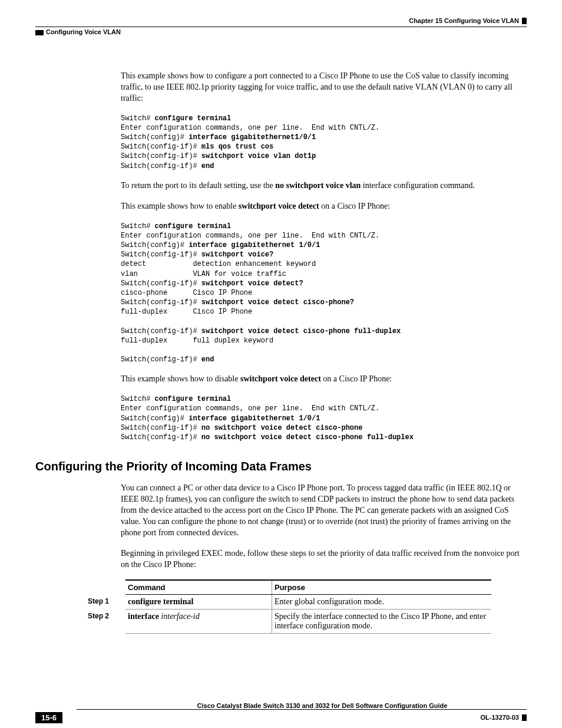 The height and width of the screenshot is (728, 562). What do you see at coordinates (105, 602) in the screenshot?
I see `step-label: Step 1` at bounding box center [105, 602].